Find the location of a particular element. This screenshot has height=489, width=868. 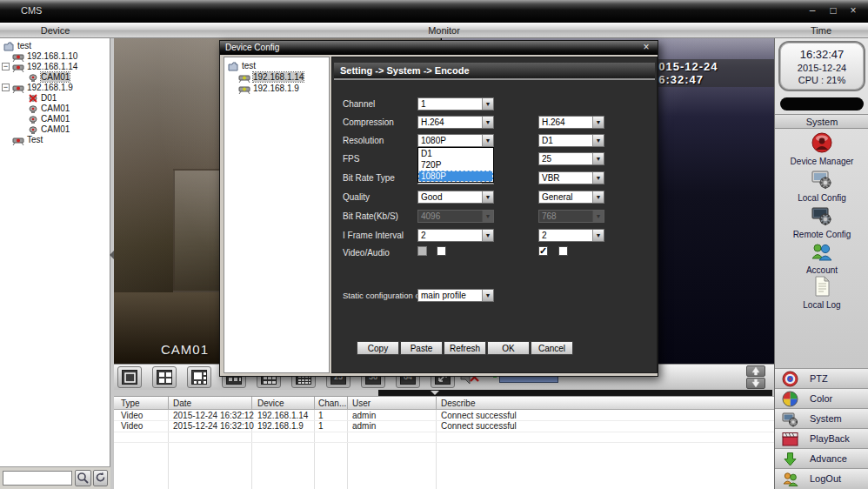

quality-select-sub: General▼ is located at coordinates (571, 197).